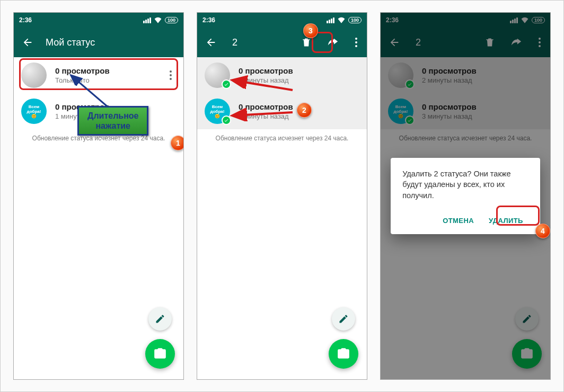 The image size is (564, 392). What do you see at coordinates (113, 121) in the screenshot?
I see `annotation-callout: Длительное нажатие` at bounding box center [113, 121].